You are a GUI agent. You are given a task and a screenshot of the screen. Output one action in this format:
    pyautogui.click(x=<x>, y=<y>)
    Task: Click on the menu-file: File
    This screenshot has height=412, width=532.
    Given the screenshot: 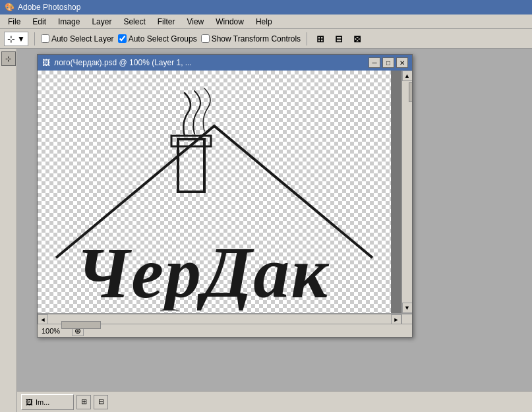 What is the action you would take?
    pyautogui.click(x=15, y=22)
    